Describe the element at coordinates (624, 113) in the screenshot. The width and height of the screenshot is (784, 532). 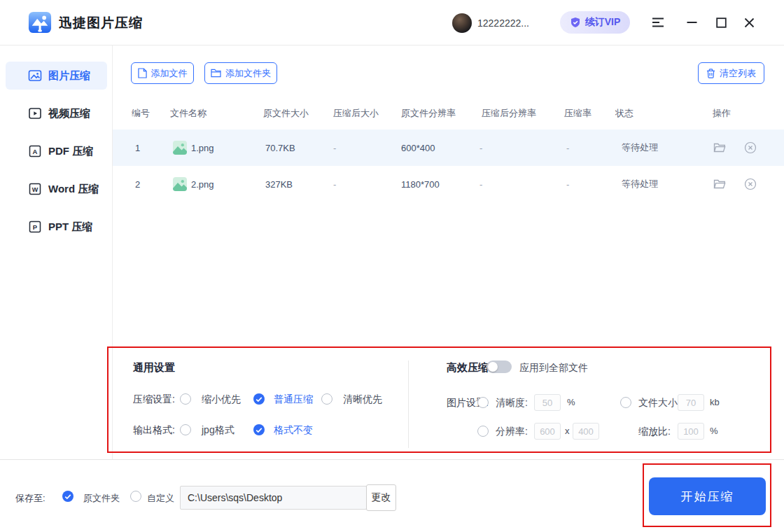
I see `col-status: 状态` at that location.